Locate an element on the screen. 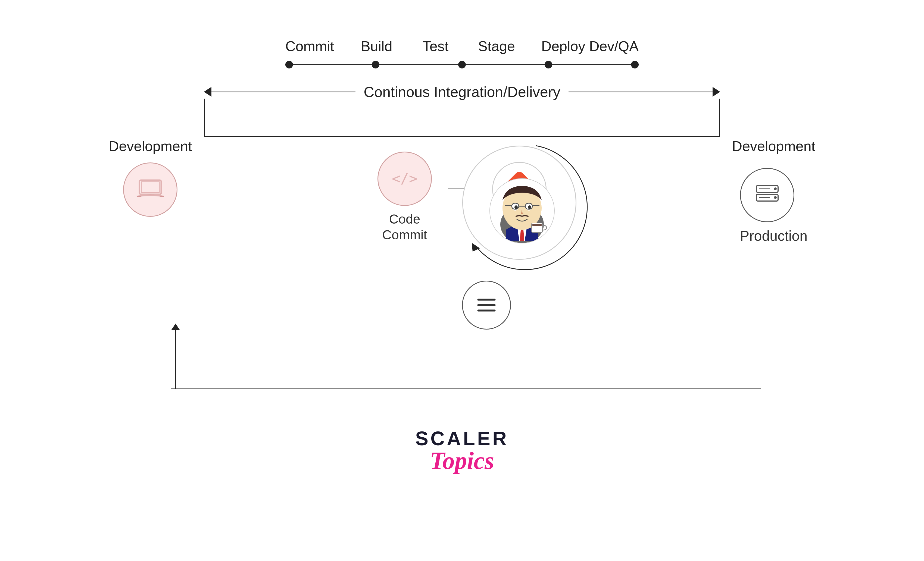 This screenshot has width=924, height=561. pipeline-section: Commit Build Test Stage Deploy Dev/QA is located at coordinates (462, 69).